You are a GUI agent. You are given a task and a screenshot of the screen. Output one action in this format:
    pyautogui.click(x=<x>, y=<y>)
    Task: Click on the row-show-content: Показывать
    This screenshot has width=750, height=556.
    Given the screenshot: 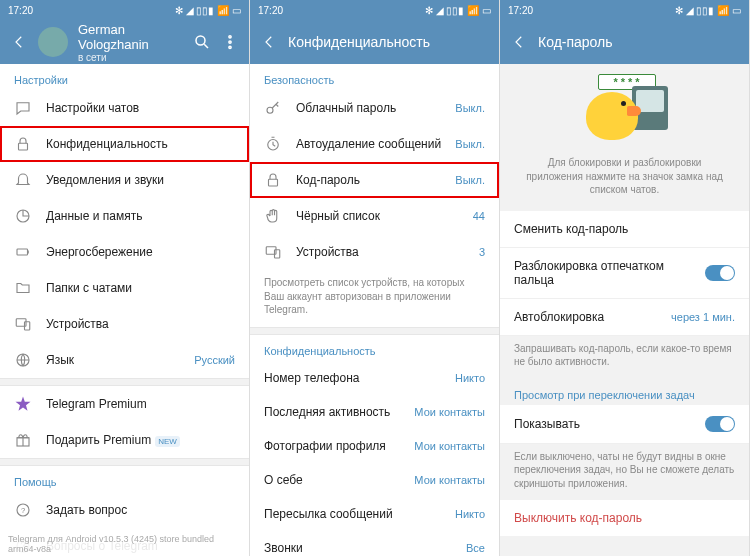 What is the action you would take?
    pyautogui.click(x=624, y=424)
    